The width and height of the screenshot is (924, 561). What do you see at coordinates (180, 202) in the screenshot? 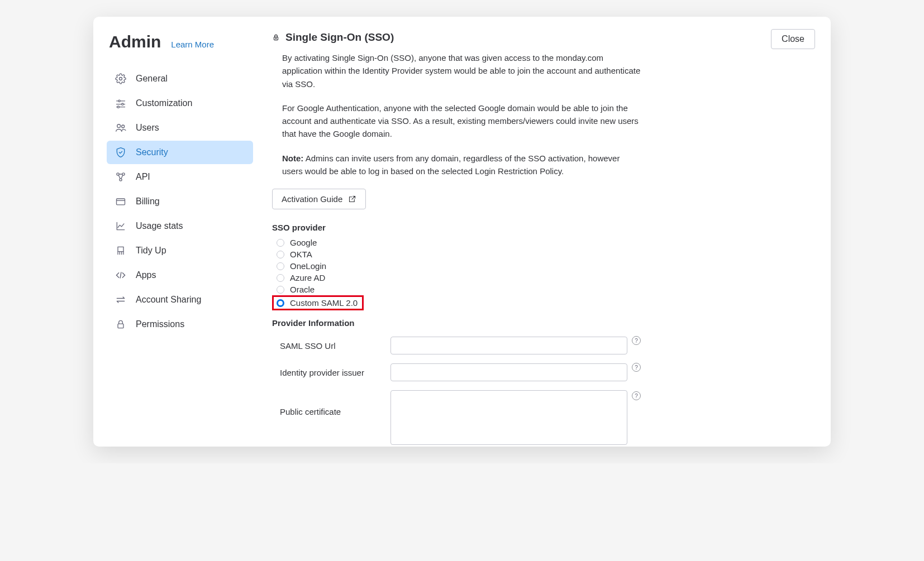
I see `nav-list: General Customization Users Security` at bounding box center [180, 202].